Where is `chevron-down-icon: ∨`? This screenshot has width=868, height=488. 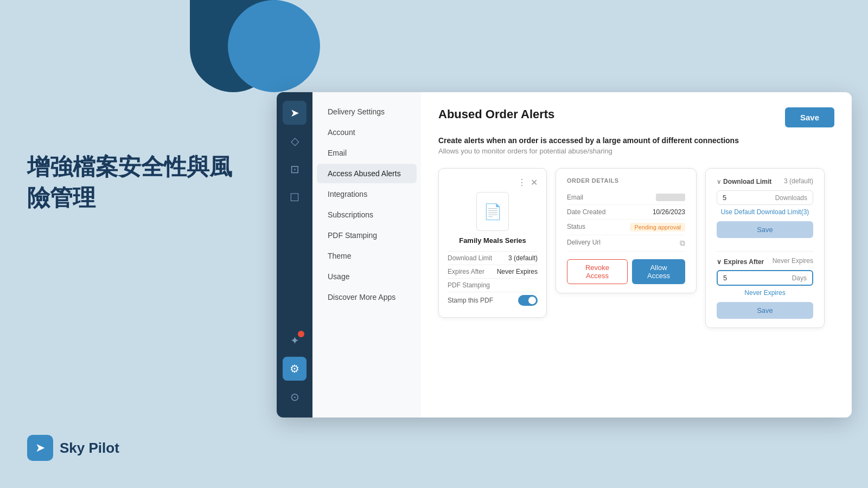
chevron-down-icon: ∨ is located at coordinates (719, 182).